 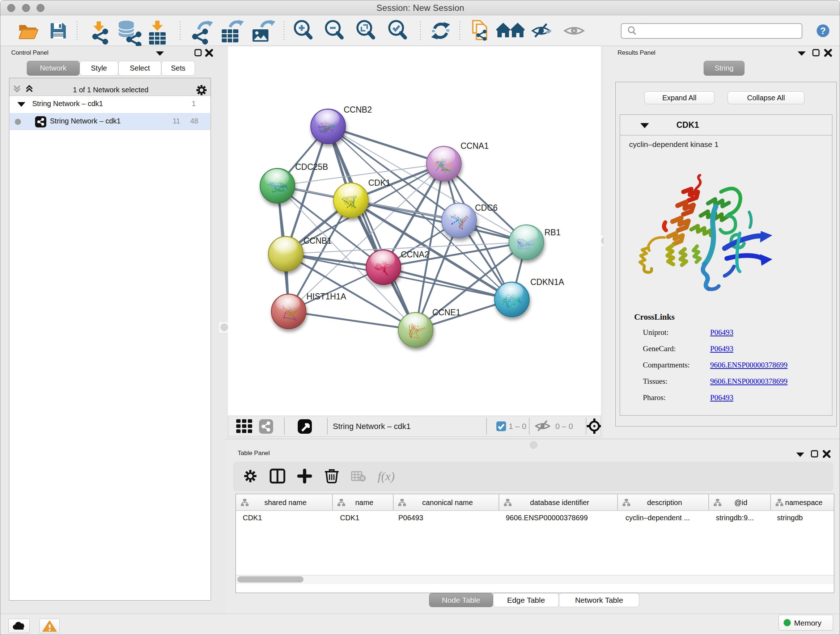 What do you see at coordinates (547, 518) in the screenshot?
I see `svg-text: 9606.ENSP00000378699` at bounding box center [547, 518].